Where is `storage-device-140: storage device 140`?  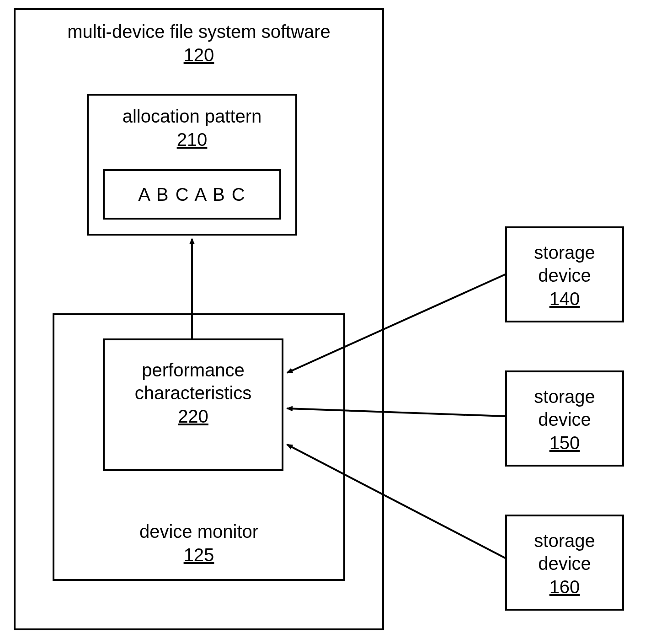 storage-device-140: storage device 140 is located at coordinates (565, 274).